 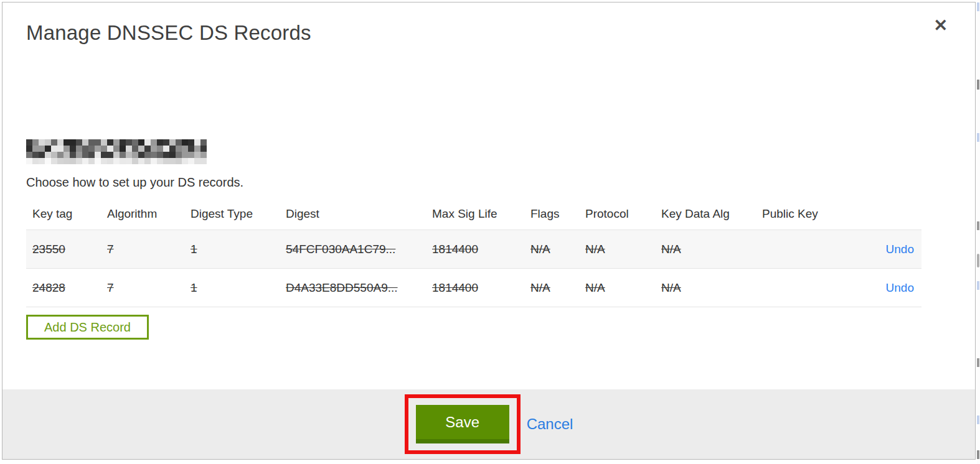 What do you see at coordinates (940, 26) in the screenshot?
I see `close-icon: ✕` at bounding box center [940, 26].